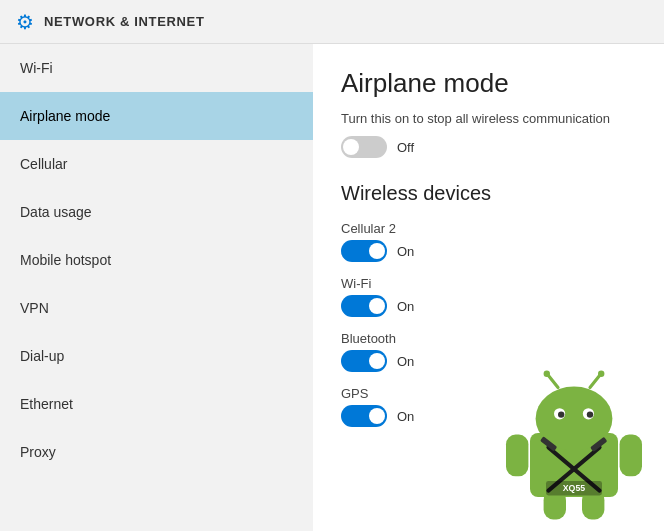  Describe the element at coordinates (406, 362) in the screenshot. I see `bluetooth-toggle-label: On` at that location.